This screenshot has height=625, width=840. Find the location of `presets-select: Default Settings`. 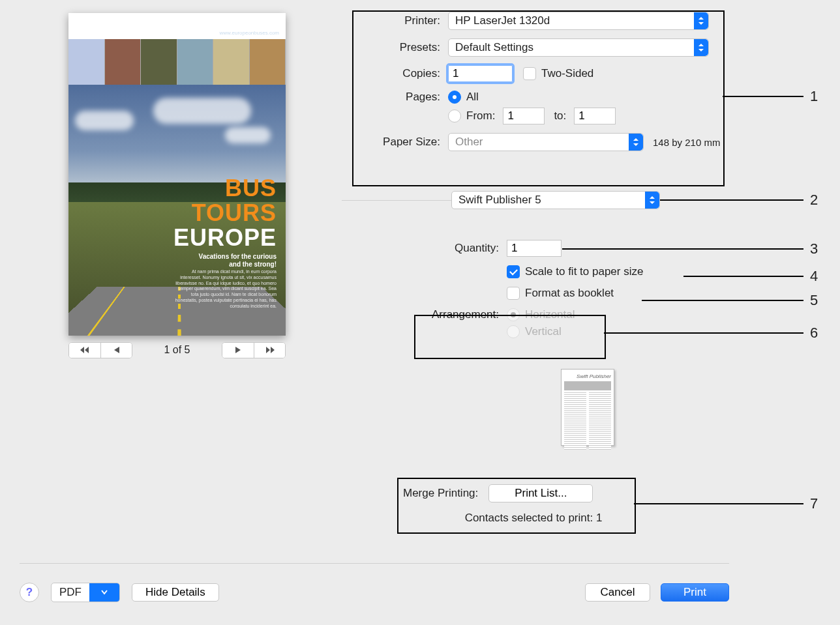

presets-select: Default Settings is located at coordinates (578, 48).